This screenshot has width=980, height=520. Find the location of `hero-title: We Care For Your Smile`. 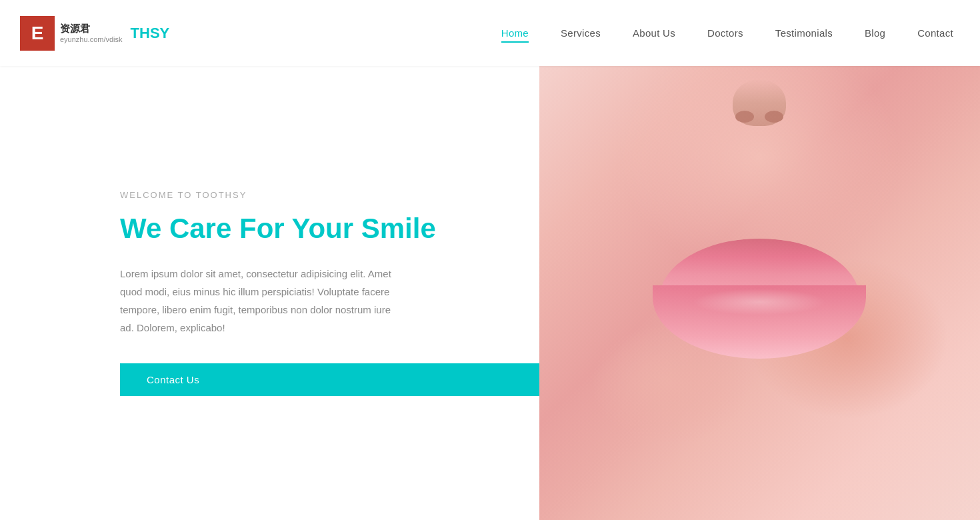

hero-title: We Care For Your Smile is located at coordinates (329, 229).